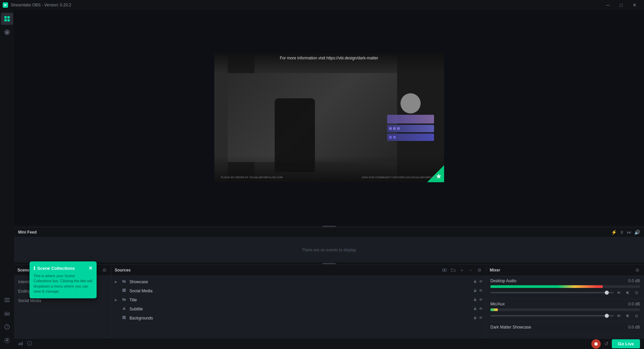 This screenshot has height=349, width=644. I want to click on source-name-showcase: Showcase, so click(300, 282).